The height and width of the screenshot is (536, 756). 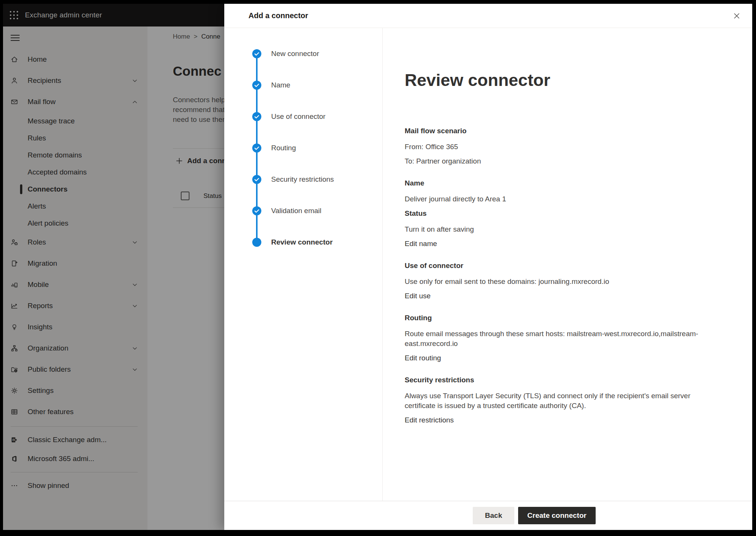 I want to click on step-current-icon, so click(x=257, y=242).